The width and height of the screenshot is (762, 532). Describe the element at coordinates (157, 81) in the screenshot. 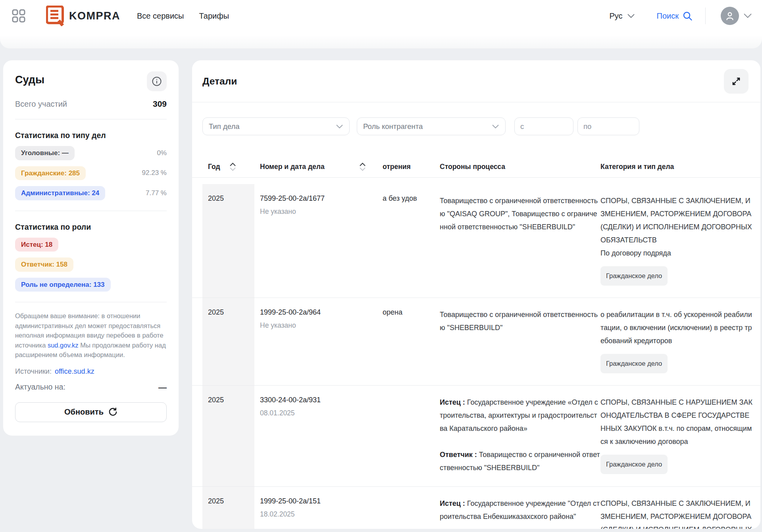

I see `info-button` at that location.